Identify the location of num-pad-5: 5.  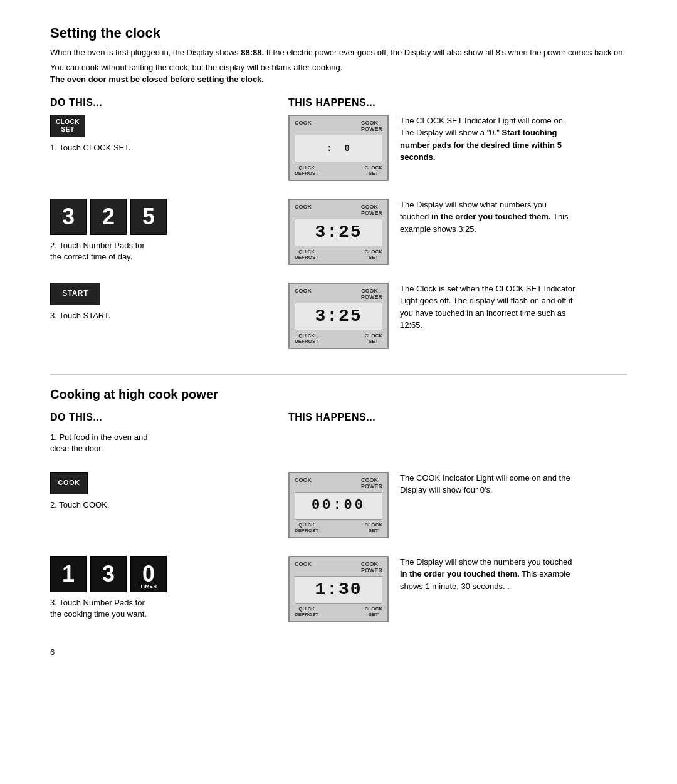
(149, 217).